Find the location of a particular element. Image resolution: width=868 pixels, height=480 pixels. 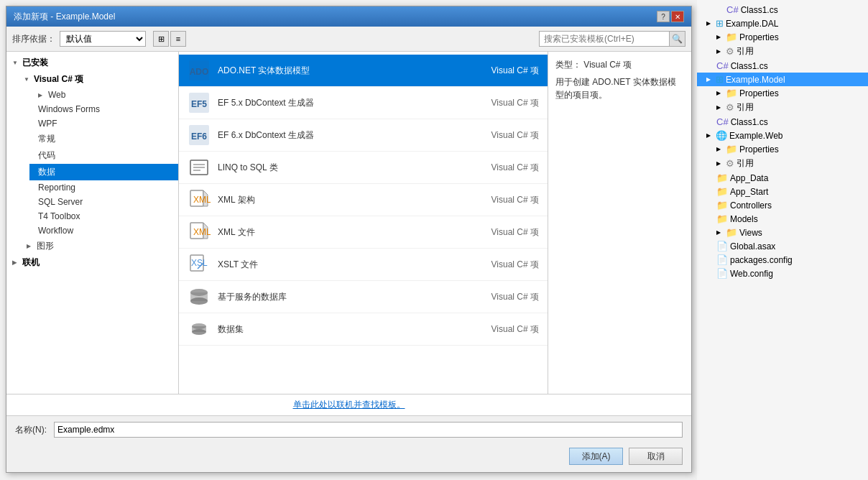

se-dal-class1: C# Class1.cs is located at coordinates (782, 66).